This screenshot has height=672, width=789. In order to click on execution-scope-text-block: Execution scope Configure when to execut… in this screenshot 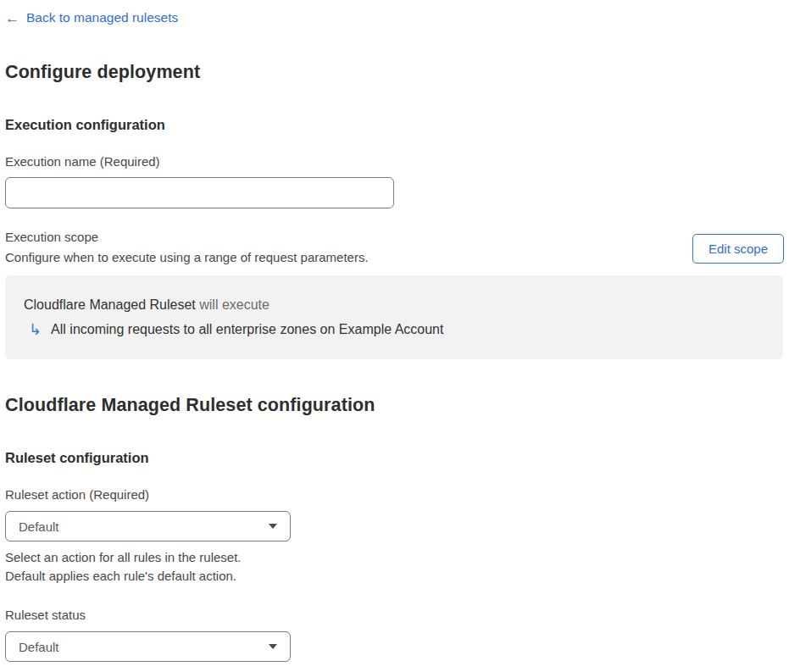, I will do `click(186, 247)`.